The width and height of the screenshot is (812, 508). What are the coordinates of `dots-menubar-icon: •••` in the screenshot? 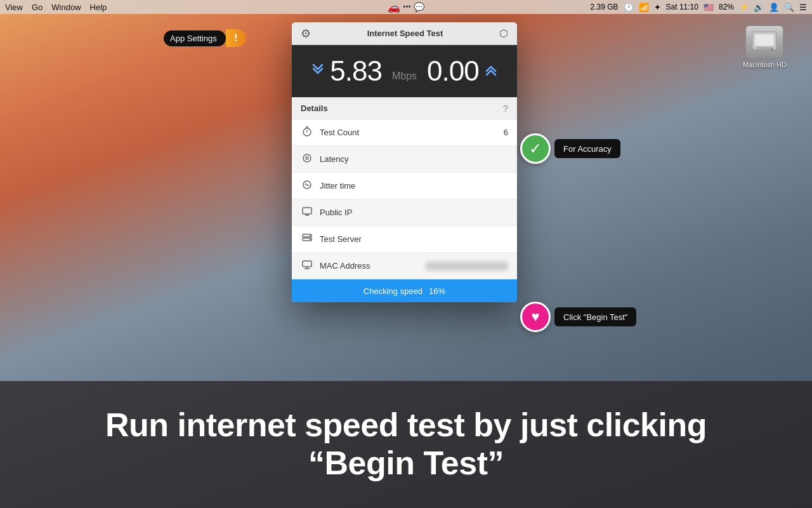 It's located at (407, 7).